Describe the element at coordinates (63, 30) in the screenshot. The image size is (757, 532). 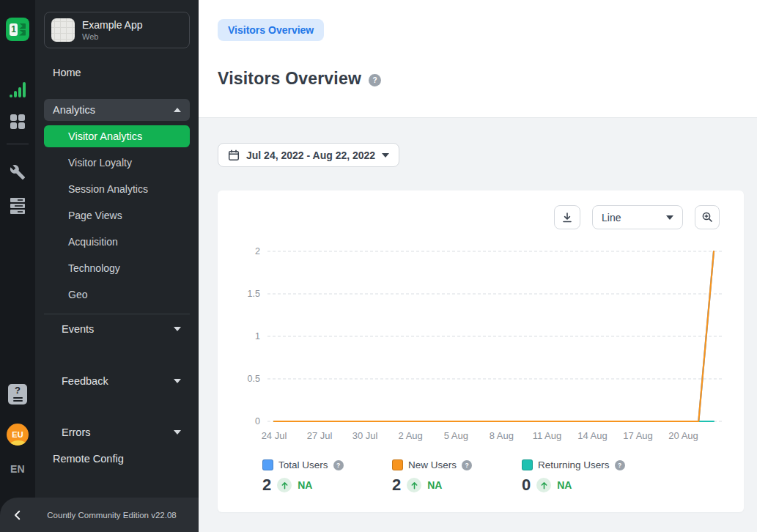
I see `app-icon` at that location.